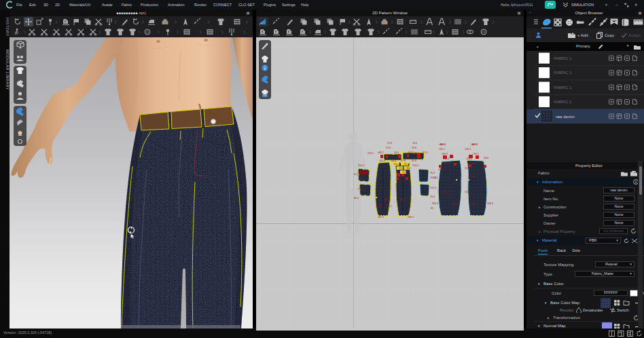  Describe the element at coordinates (389, 206) in the screenshot. I see `svg-text: 111.2` at that location.